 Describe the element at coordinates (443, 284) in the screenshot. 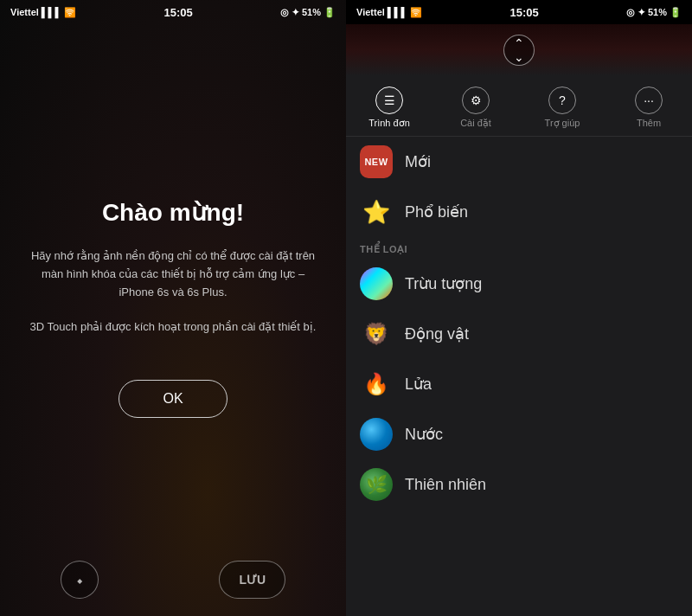

I see `menu-item-abstract-label: Trừu tượng` at that location.